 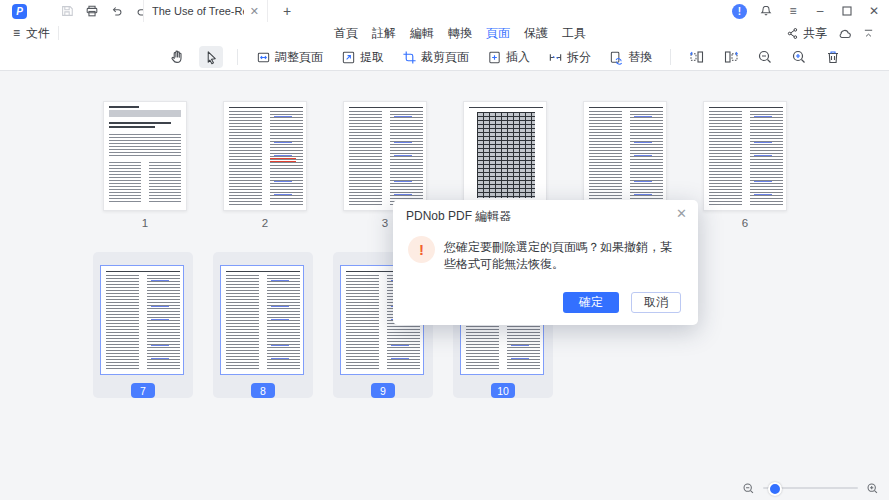 What do you see at coordinates (145, 223) in the screenshot?
I see `page-number: 1` at bounding box center [145, 223].